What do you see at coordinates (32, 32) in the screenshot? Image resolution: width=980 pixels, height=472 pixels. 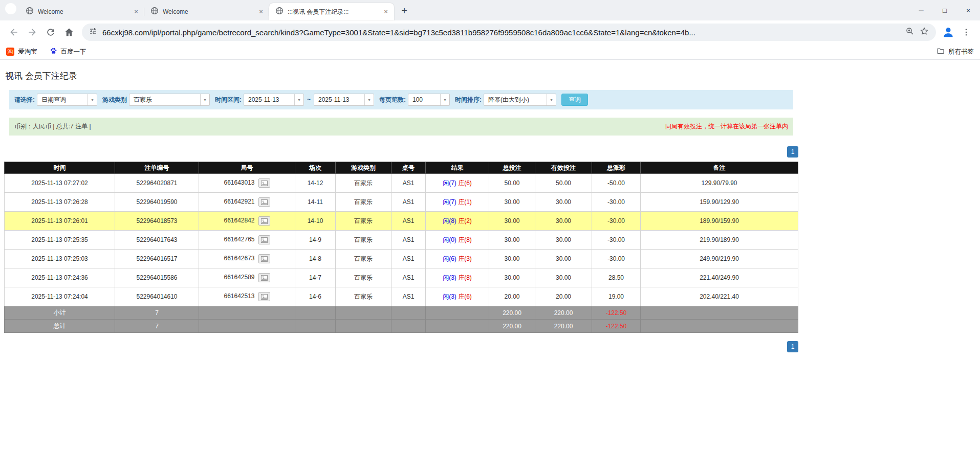 I see `forward-button` at bounding box center [32, 32].